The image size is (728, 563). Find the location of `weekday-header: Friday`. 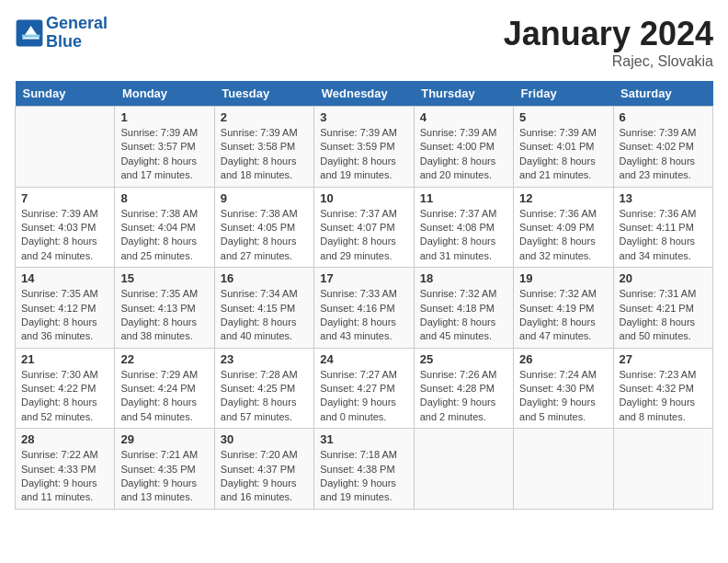

weekday-header: Friday is located at coordinates (563, 94).